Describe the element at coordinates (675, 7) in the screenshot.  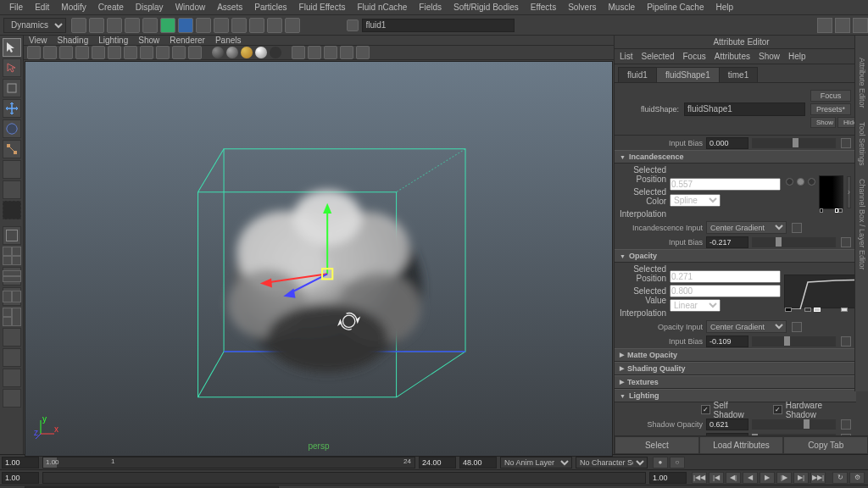
I see `menu-pipeline-cache: Pipeline Cache` at that location.